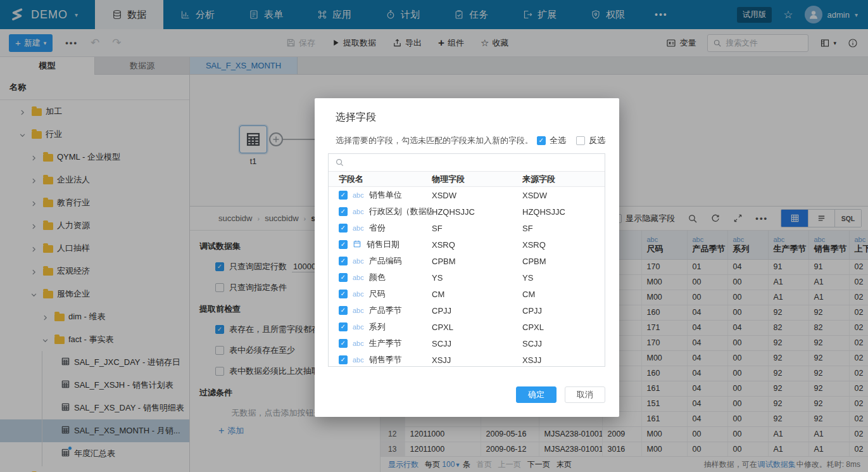  What do you see at coordinates (563, 360) in the screenshot?
I see `source-field: XSJJ` at bounding box center [563, 360].